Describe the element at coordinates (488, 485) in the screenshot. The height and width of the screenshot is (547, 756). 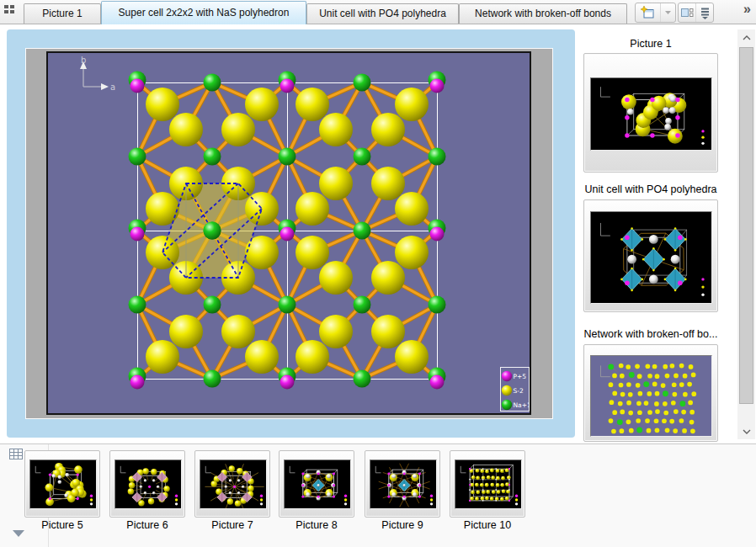
I see `thumbnail-image-dense-yellow` at that location.